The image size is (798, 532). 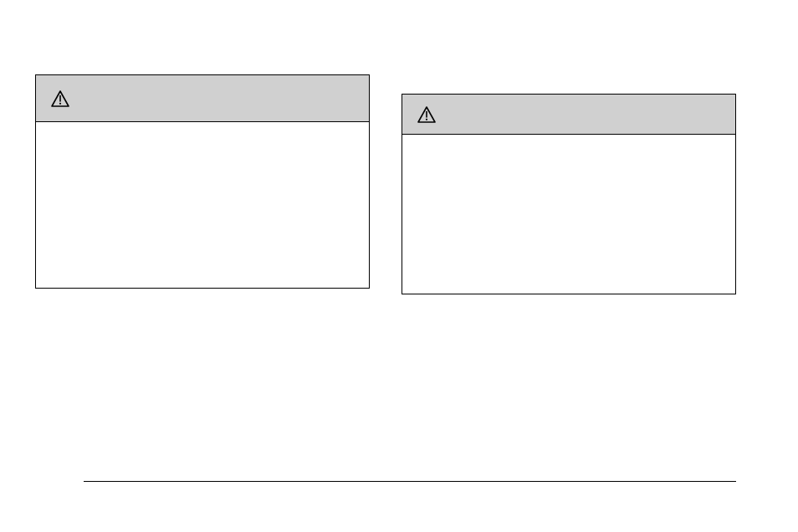 What do you see at coordinates (202, 99) in the screenshot?
I see `caution-box-left-header` at bounding box center [202, 99].